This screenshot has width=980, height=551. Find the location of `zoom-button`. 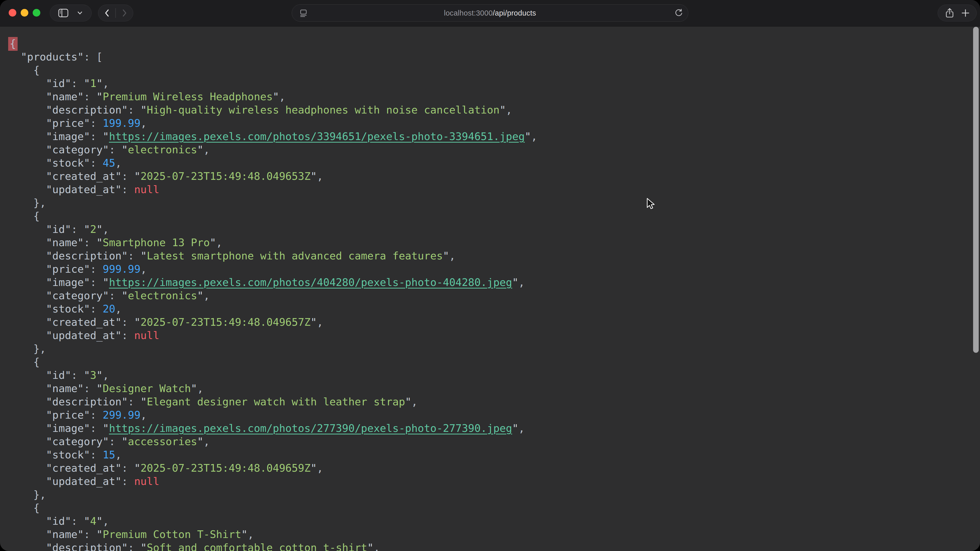

zoom-button is located at coordinates (37, 13).